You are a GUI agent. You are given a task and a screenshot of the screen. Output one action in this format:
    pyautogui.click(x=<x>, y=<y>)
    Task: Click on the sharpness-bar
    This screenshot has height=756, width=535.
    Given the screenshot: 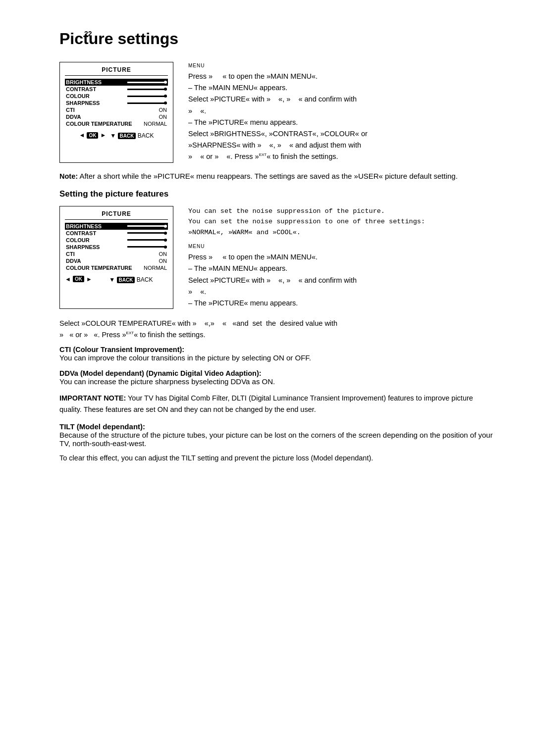 What is the action you would take?
    pyautogui.click(x=147, y=103)
    